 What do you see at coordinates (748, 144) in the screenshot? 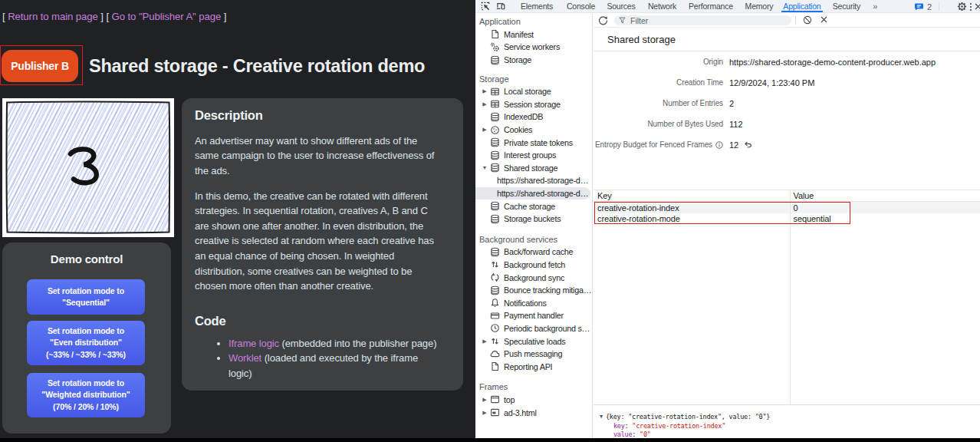
I see `reset-budget-icon` at bounding box center [748, 144].